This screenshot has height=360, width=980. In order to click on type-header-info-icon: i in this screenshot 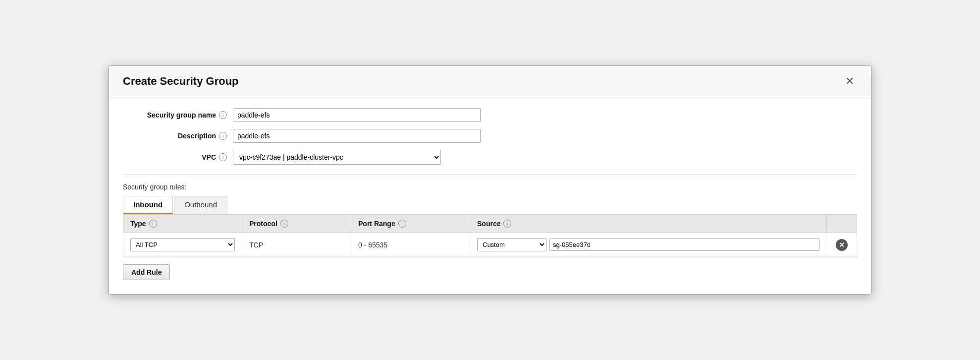, I will do `click(153, 224)`.